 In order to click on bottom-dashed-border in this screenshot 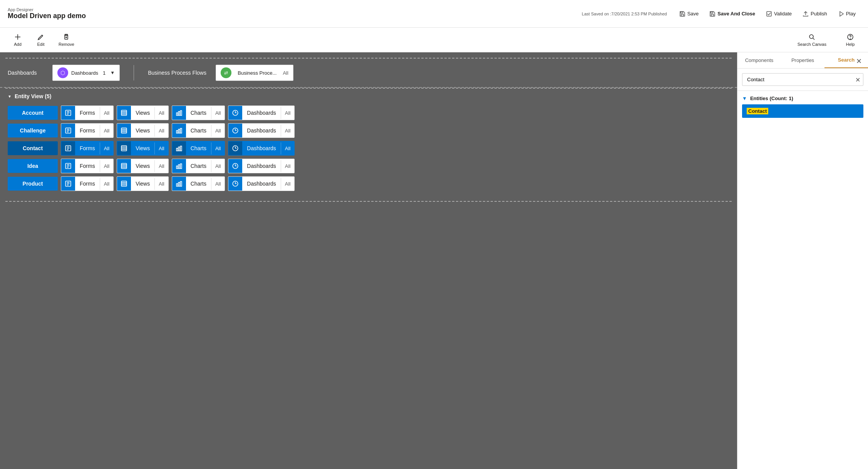, I will do `click(369, 201)`.